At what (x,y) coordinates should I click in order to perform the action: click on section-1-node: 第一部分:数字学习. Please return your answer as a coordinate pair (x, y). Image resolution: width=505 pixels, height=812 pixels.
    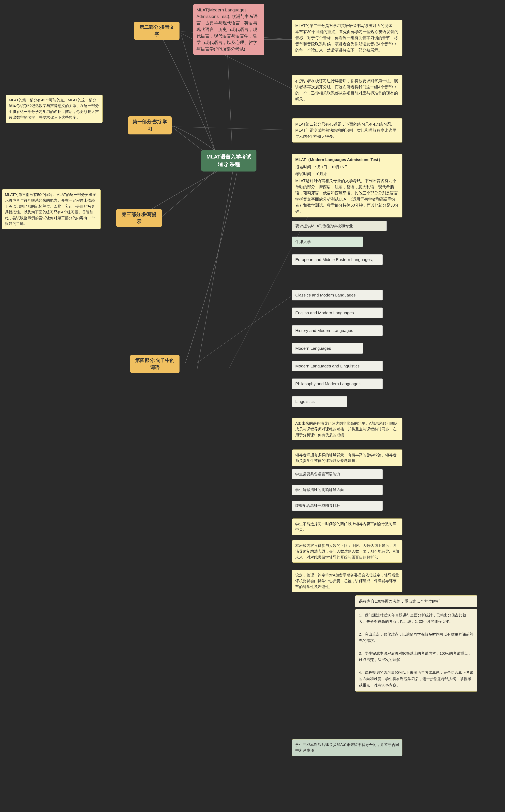
    Looking at the image, I should click on (150, 125).